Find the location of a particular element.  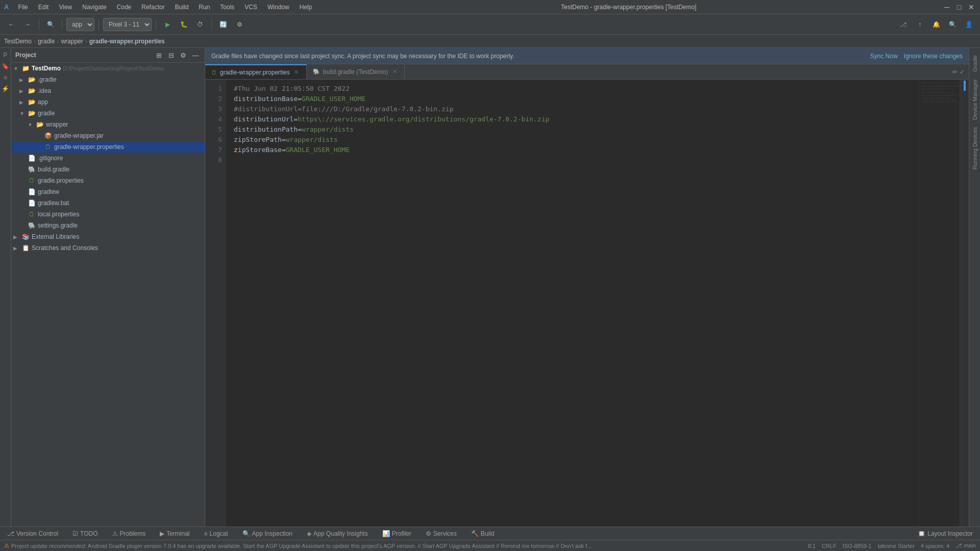

maximize-button: □ is located at coordinates (959, 7).